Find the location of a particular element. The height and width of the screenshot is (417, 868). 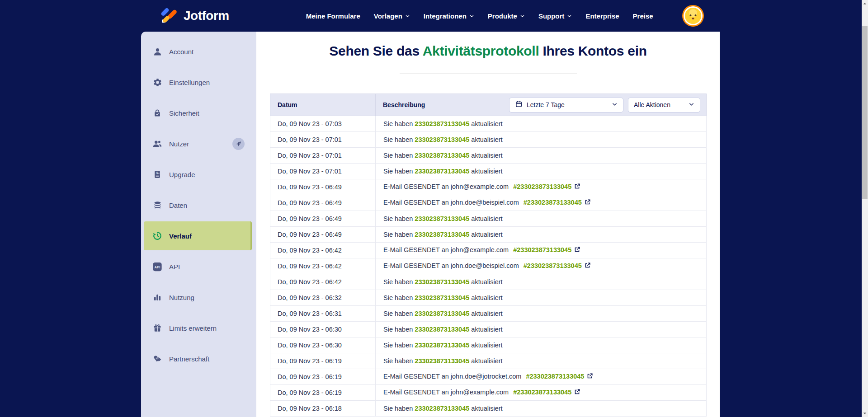

date-cell: Do, 09 Nov 23 - 06:32 is located at coordinates (323, 298).